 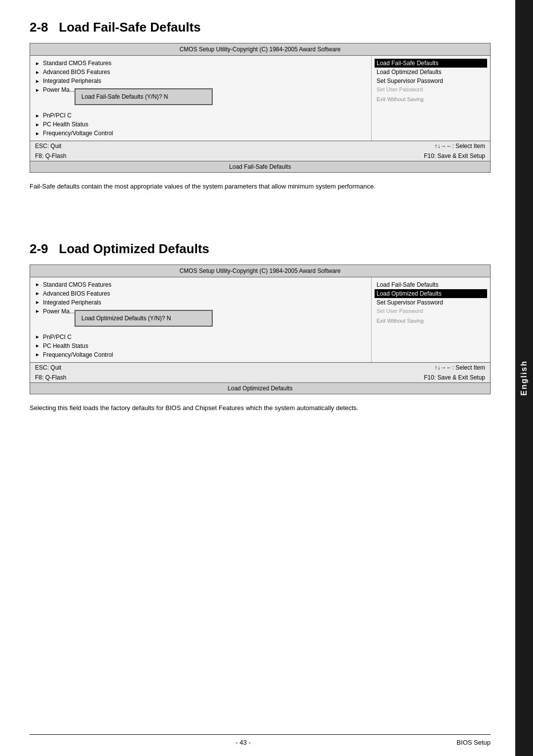 What do you see at coordinates (201, 320) in the screenshot?
I see `bios-left-2: ► Standard CMOS Features ► Advanced BIOS…` at bounding box center [201, 320].